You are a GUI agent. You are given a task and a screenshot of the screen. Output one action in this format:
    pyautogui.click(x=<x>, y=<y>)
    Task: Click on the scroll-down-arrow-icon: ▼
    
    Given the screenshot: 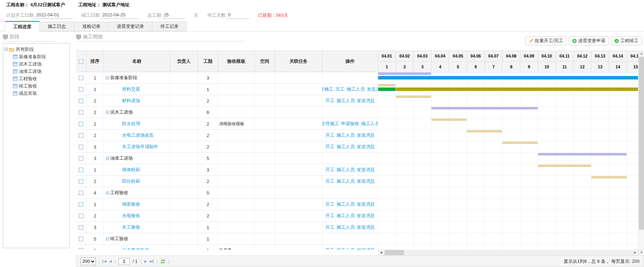 What is the action you would take?
    pyautogui.click(x=641, y=252)
    